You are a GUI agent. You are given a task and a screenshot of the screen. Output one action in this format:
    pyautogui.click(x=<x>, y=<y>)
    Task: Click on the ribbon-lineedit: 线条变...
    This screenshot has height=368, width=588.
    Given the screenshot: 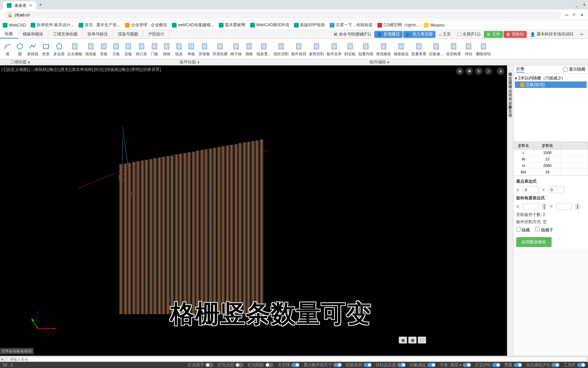 What is the action you would take?
    pyautogui.click(x=264, y=49)
    